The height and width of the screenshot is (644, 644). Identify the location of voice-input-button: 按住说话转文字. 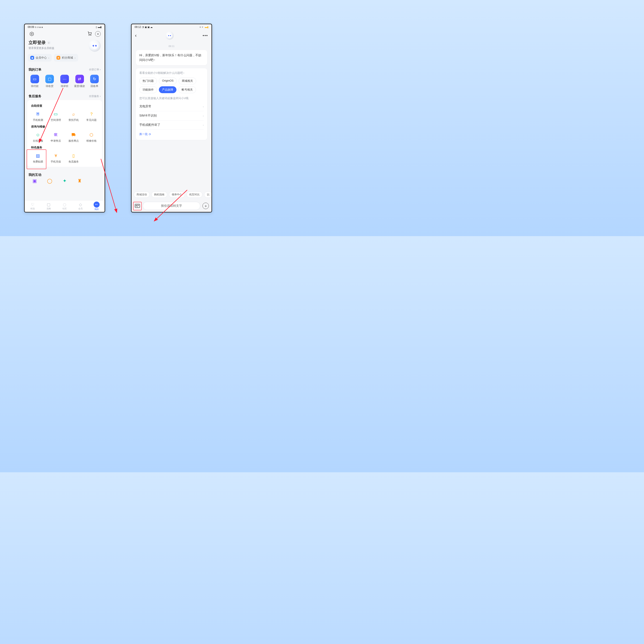
(171, 206).